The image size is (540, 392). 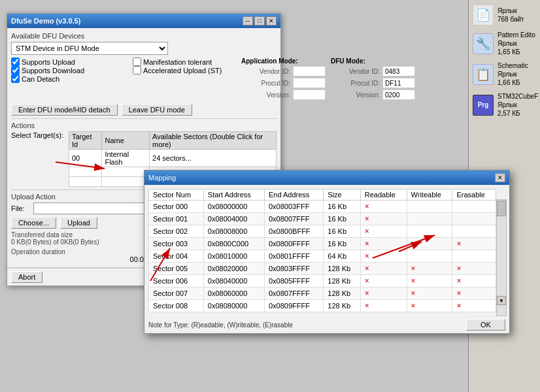 What do you see at coordinates (137, 71) in the screenshot?
I see `checkbox-accelerated-input` at bounding box center [137, 71].